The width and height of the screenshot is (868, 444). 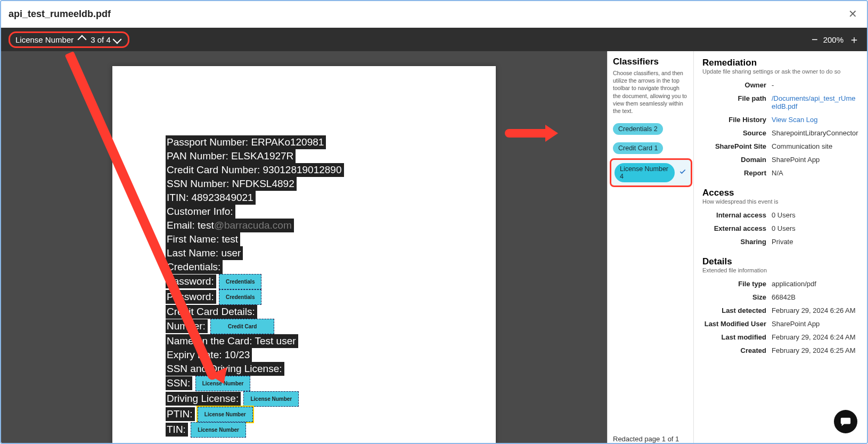 What do you see at coordinates (781, 102) in the screenshot?
I see `kv-row: File path/Documents/api_test_rUmeeIdB.pd…` at bounding box center [781, 102].